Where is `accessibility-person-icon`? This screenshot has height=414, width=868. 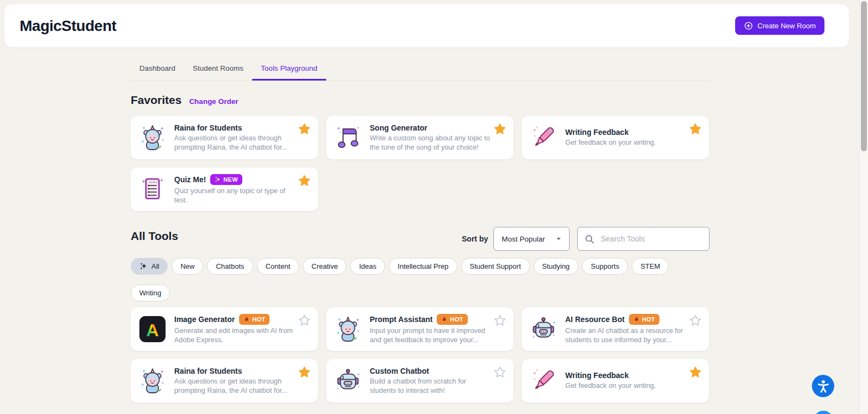
accessibility-person-icon is located at coordinates (823, 386).